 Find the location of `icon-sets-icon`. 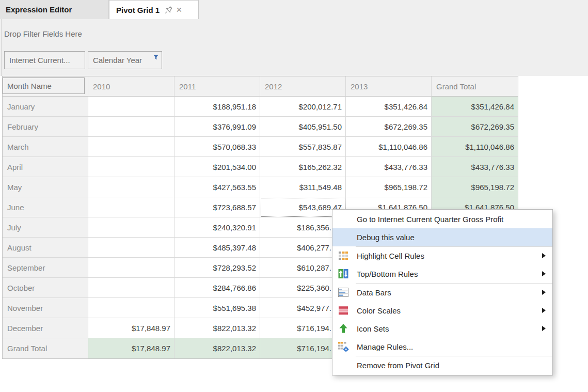

icon-sets-icon is located at coordinates (343, 328).